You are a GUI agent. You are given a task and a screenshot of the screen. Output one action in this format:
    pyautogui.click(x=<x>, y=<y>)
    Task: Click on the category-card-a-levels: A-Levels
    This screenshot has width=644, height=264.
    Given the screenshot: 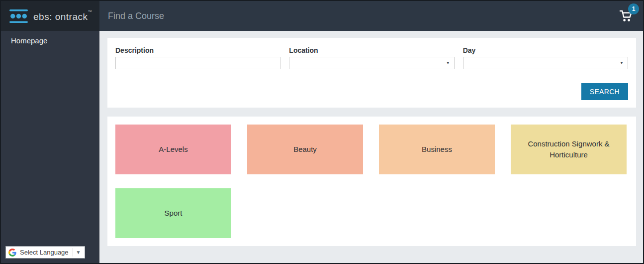 What is the action you would take?
    pyautogui.click(x=173, y=149)
    